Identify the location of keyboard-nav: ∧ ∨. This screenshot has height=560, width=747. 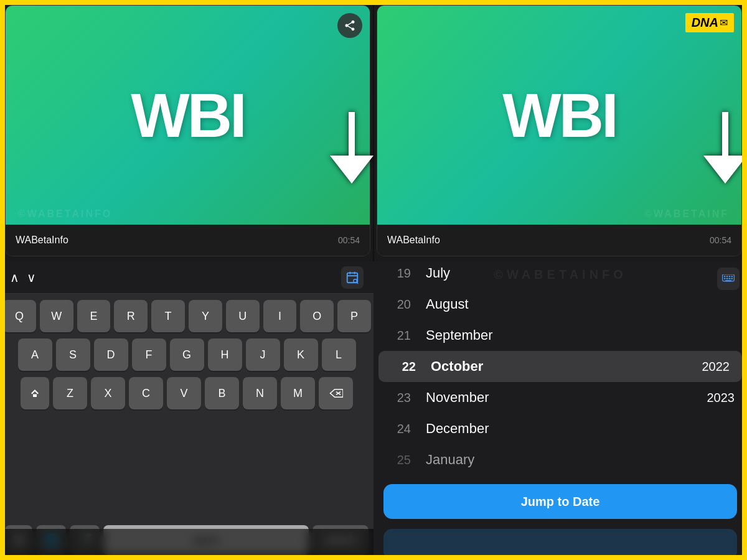
(187, 278).